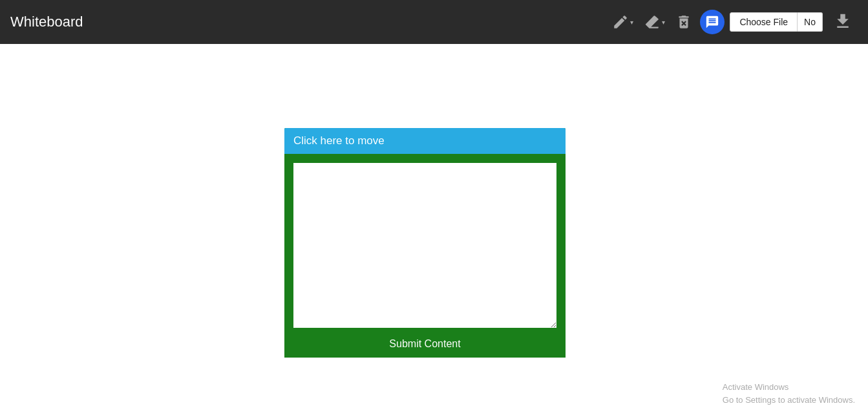 This screenshot has height=419, width=868. Describe the element at coordinates (712, 22) in the screenshot. I see `chat-button` at that location.